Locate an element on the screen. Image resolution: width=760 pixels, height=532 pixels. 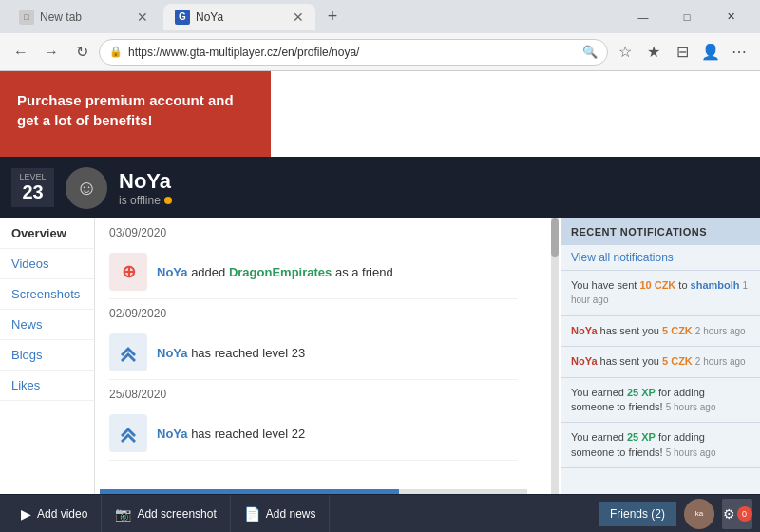
tab-new-tab-label: New tab is located at coordinates (61, 17).